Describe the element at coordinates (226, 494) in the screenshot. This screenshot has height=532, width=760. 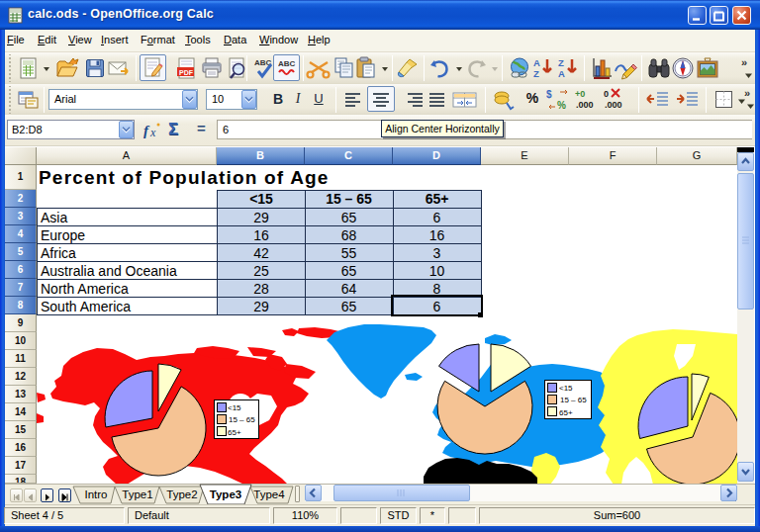
I see `svg-text: Type3` at that location.